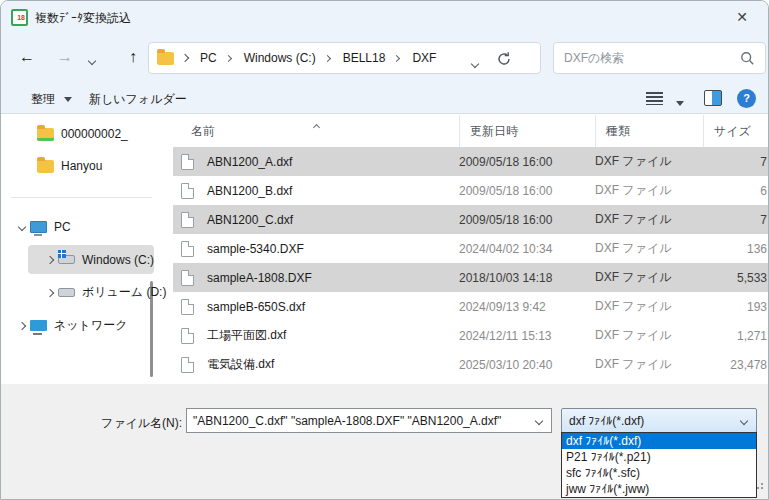 This screenshot has height=500, width=769. Describe the element at coordinates (83, 18) in the screenshot. I see `window-title: 複数ﾃﾞｰﾀ変換読込` at that location.